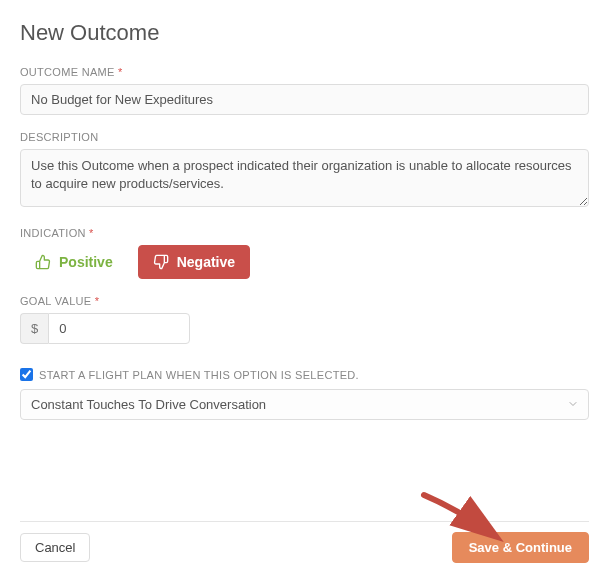 This screenshot has height=583, width=609. What do you see at coordinates (304, 33) in the screenshot?
I see `page-title: New Outcome` at bounding box center [304, 33].